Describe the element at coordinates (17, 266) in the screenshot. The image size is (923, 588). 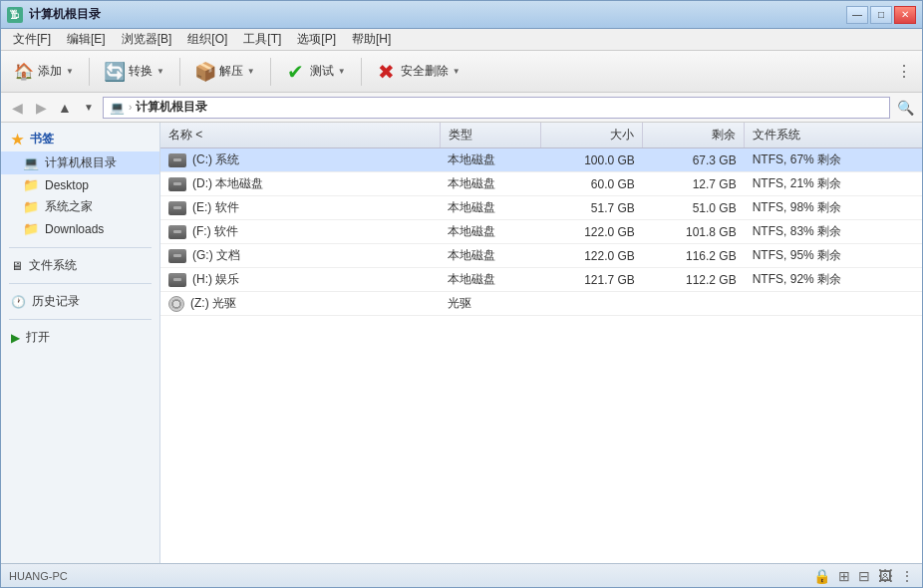
I see `filesystem-icon: 🖥` at that location.